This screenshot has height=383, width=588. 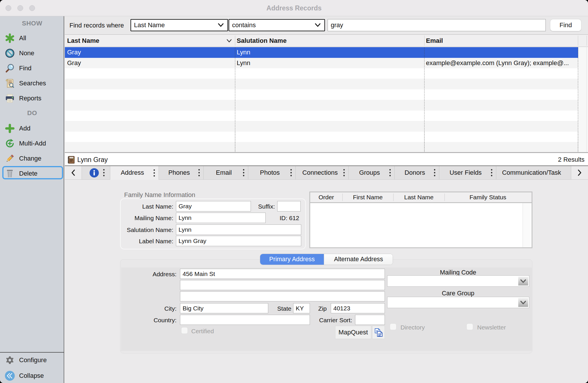 I want to click on family-name-information-title: Family Name Information, so click(x=160, y=195).